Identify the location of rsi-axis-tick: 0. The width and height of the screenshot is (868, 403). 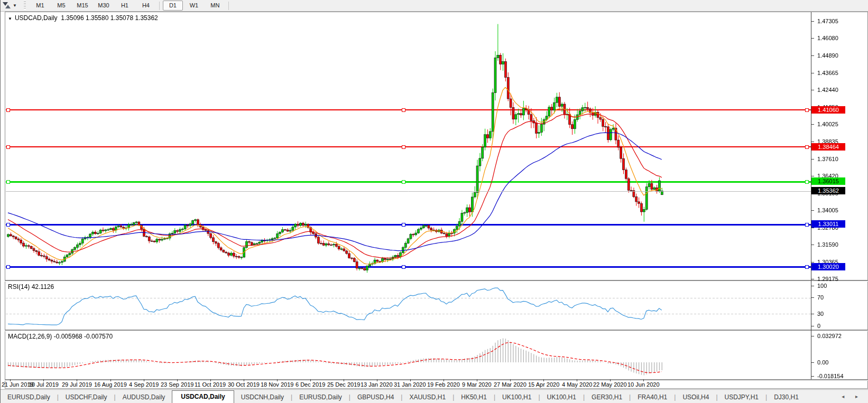
(819, 326).